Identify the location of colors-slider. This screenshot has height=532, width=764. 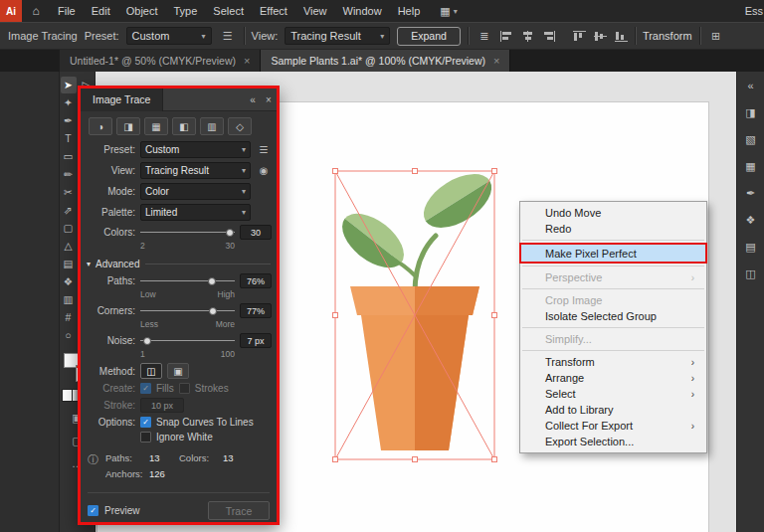
(187, 233).